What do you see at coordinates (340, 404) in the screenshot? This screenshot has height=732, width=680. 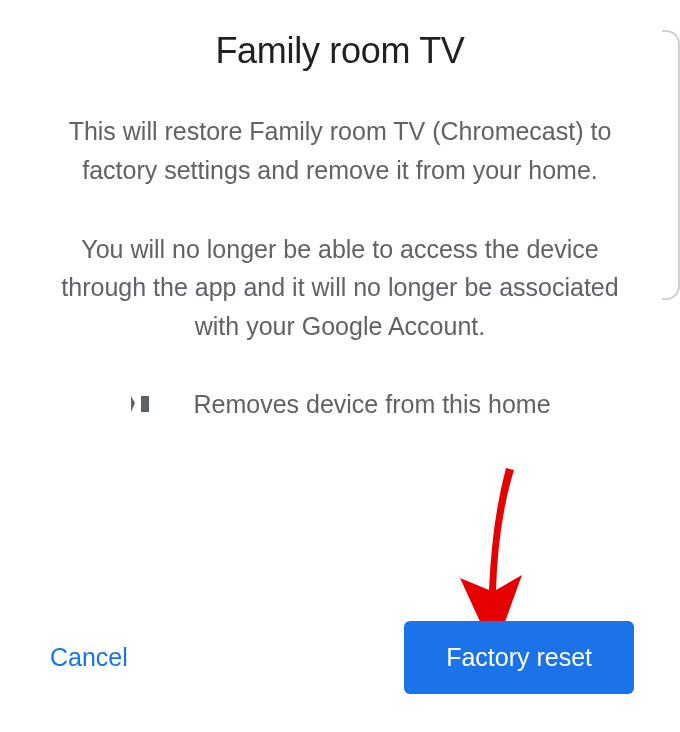 I see `remove-row: Removes device from this home` at bounding box center [340, 404].